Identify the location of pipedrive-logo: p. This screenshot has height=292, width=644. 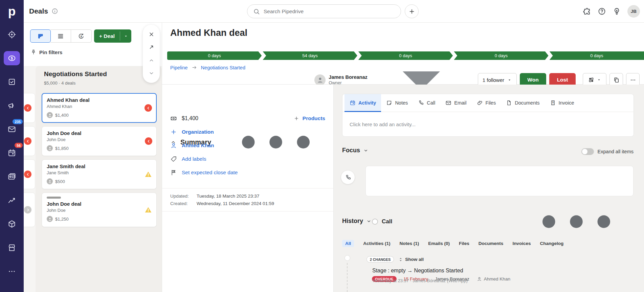
(12, 12).